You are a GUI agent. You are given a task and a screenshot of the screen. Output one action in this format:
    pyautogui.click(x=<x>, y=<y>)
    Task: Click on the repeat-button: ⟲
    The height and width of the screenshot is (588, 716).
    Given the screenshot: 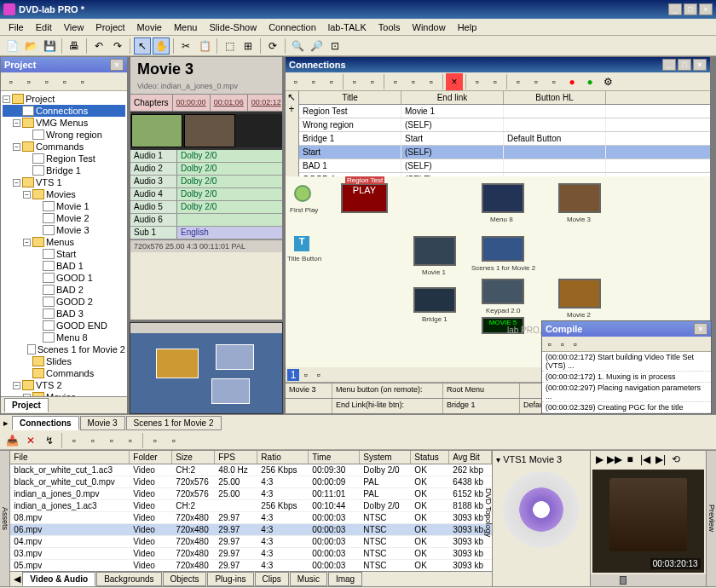 What is the action you would take?
    pyautogui.click(x=676, y=459)
    